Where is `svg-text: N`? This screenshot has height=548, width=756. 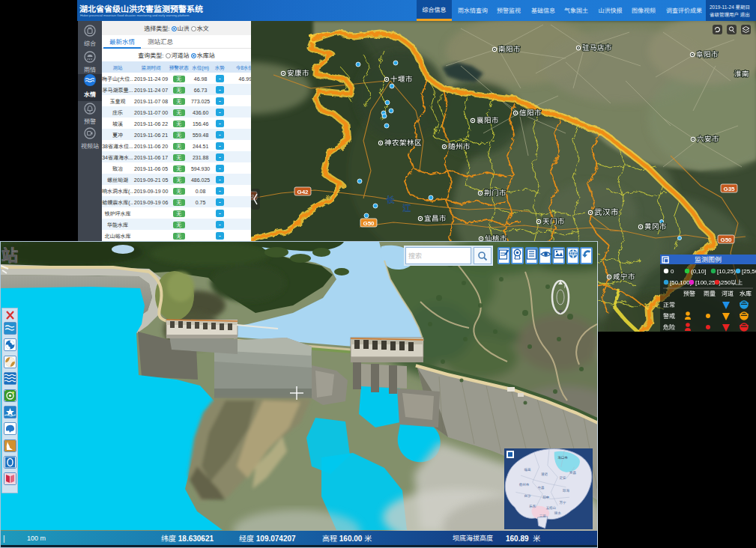
svg-text: N is located at coordinates (566, 286).